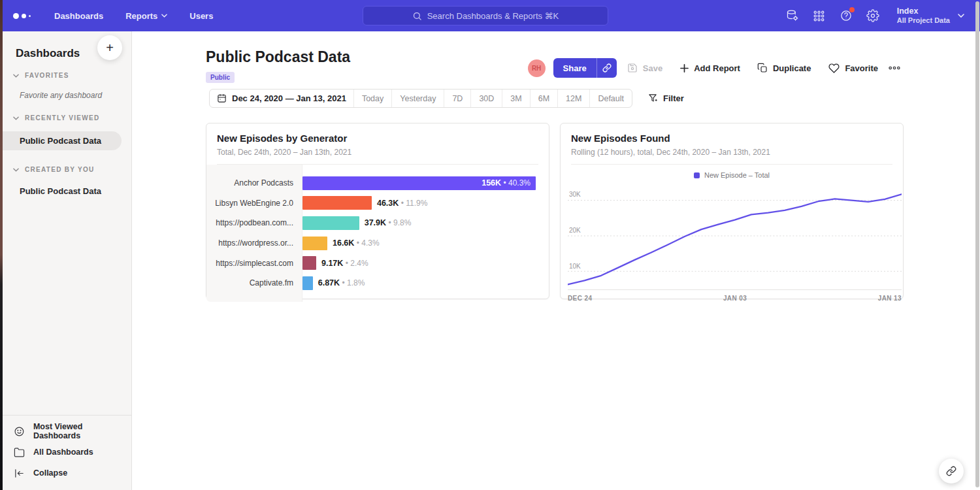 The height and width of the screenshot is (490, 980). What do you see at coordinates (515, 98) in the screenshot?
I see `preset-3m: 3M` at bounding box center [515, 98].